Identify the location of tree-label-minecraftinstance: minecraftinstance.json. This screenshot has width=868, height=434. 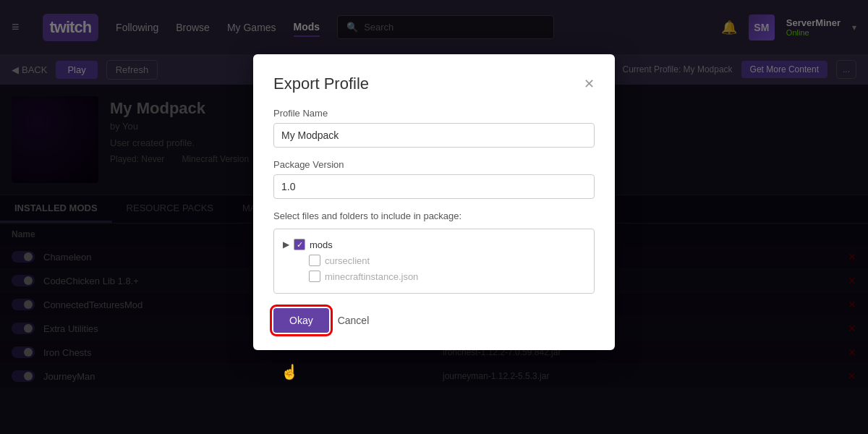
(372, 276).